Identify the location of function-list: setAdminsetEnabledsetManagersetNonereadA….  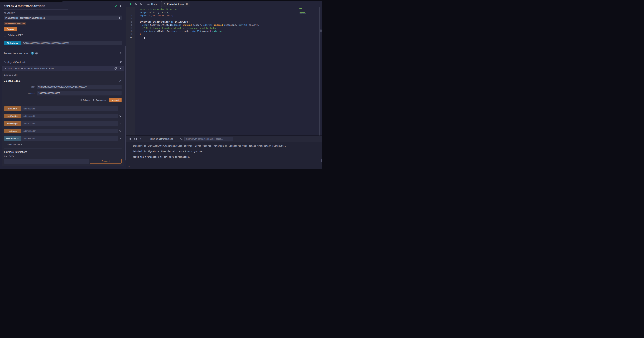
(63, 124).